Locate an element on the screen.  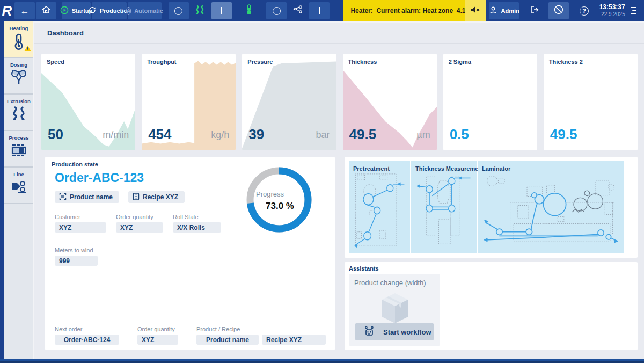
product-change-tile: Product change (width) is located at coordinates (394, 310).